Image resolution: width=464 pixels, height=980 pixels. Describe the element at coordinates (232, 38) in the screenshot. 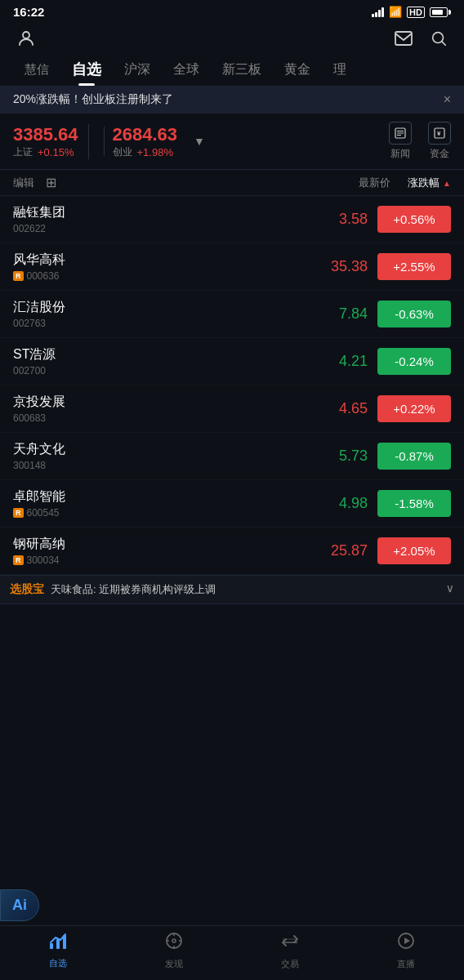

I see `top-nav` at that location.